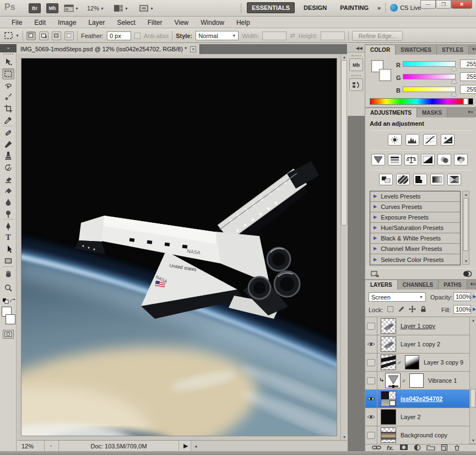  Describe the element at coordinates (473, 398) in the screenshot. I see `layers-scroll-thumb` at that location.